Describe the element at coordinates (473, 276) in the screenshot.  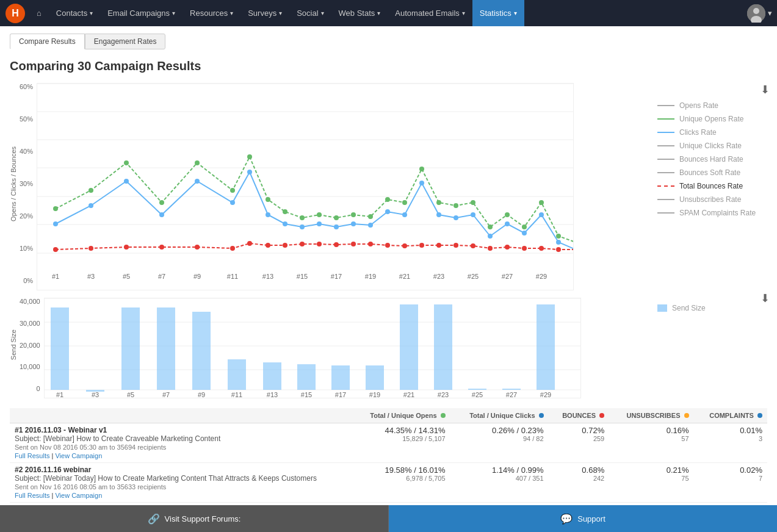
I see `svg-text: #25` at that location.